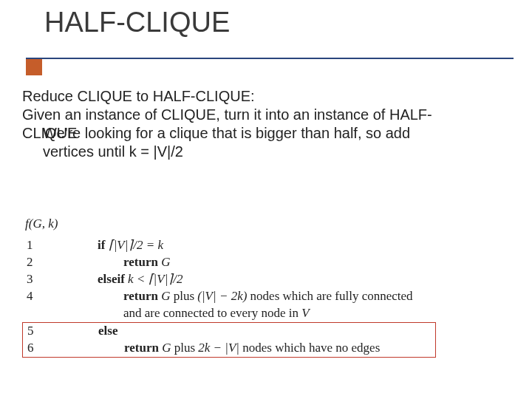 The width and height of the screenshot is (532, 399). I want to click on line-number: 2, so click(34, 263).